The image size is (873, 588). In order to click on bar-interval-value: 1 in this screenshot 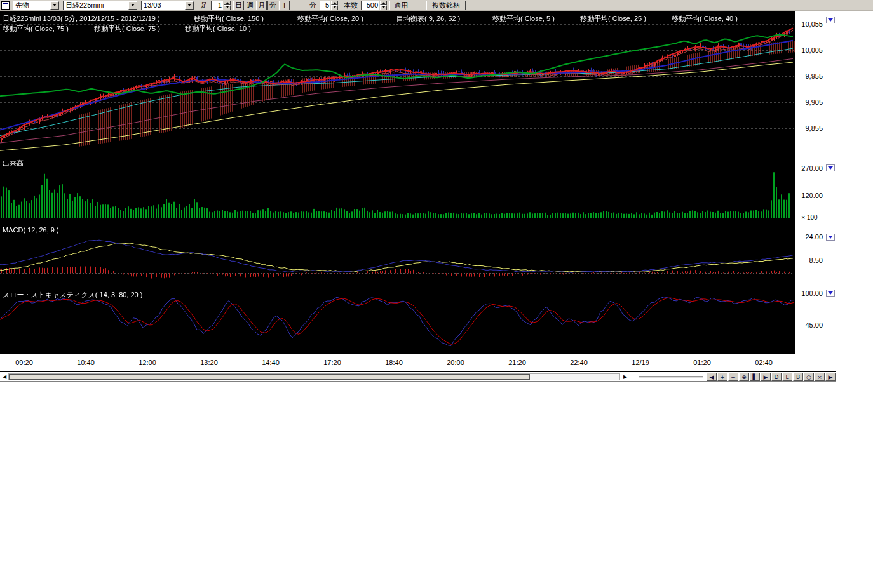, I will do `click(220, 5)`.